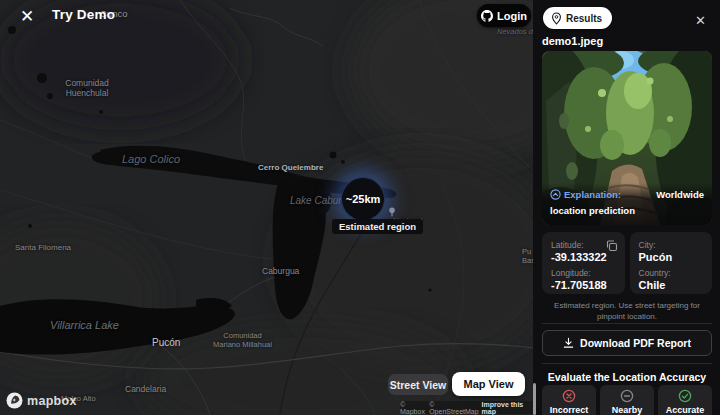 This screenshot has height=415, width=720. What do you see at coordinates (584, 18) in the screenshot?
I see `results-label: Results` at bounding box center [584, 18].